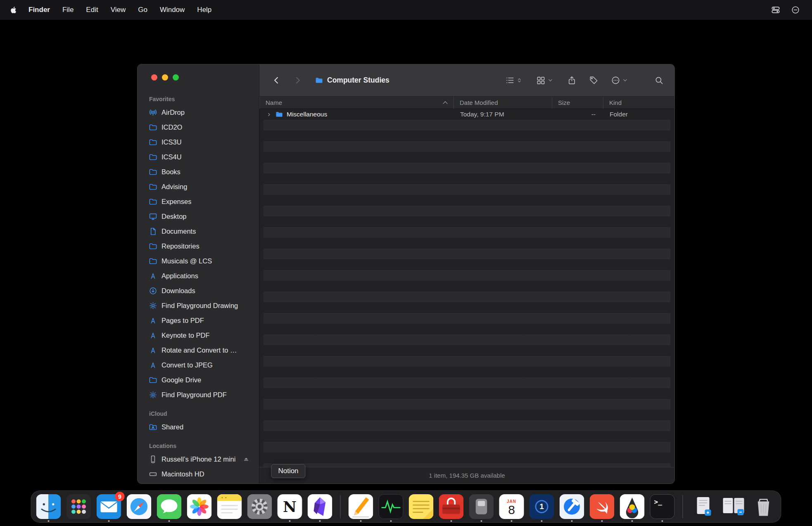 The height and width of the screenshot is (526, 812). I want to click on list-view-icon, so click(510, 80).